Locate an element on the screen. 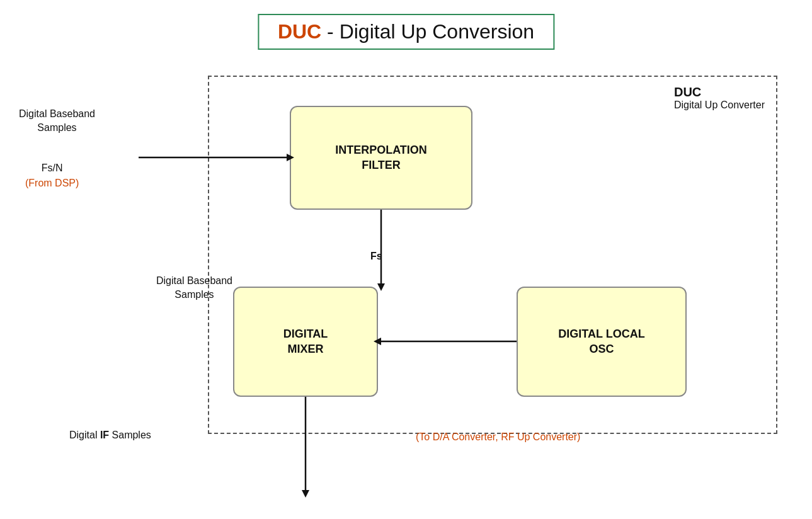  label-digital-baseband-below: Digital BasebandSamples is located at coordinates (194, 288).